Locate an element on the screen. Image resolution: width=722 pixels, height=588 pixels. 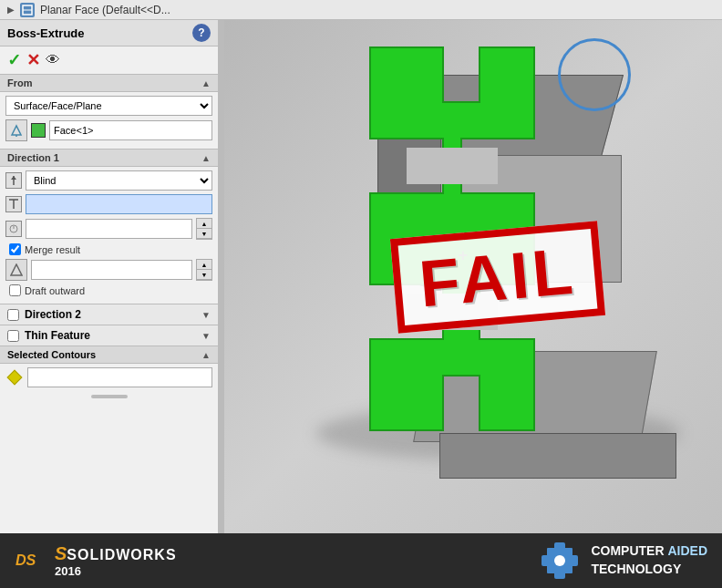
draft-down-button: ▼ is located at coordinates (204, 275).